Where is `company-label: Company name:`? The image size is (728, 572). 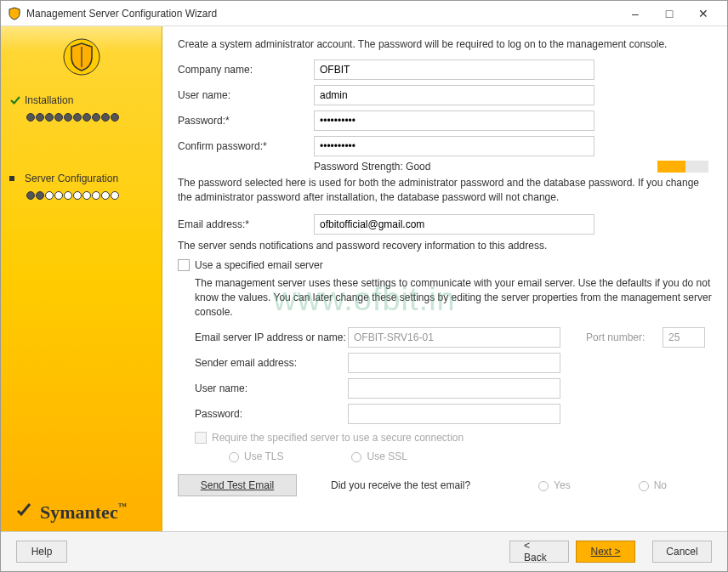
company-label: Company name: is located at coordinates (246, 70).